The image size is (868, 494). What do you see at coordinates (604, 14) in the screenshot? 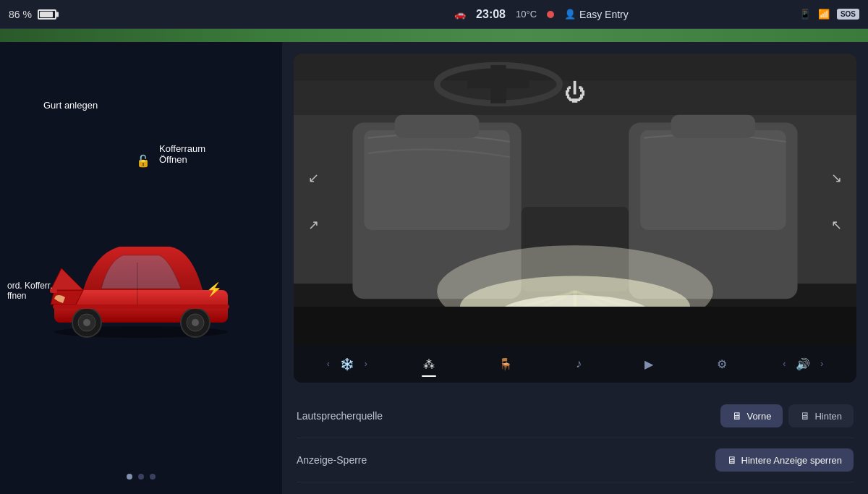
I see `easy-entry-label: Easy Entry` at bounding box center [604, 14].